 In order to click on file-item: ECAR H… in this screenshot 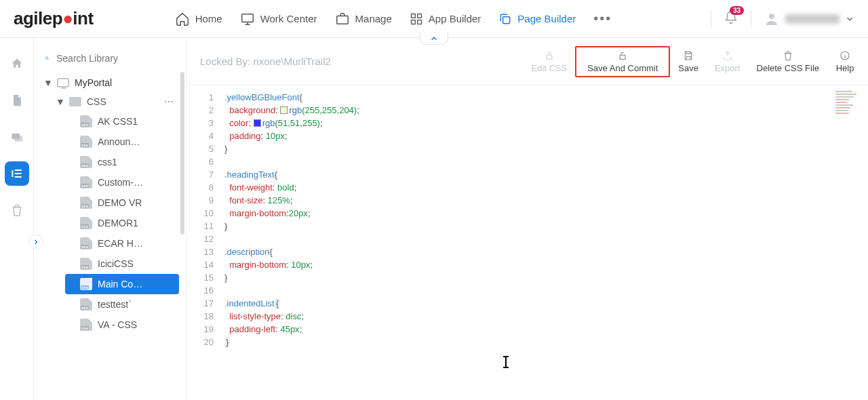, I will do `click(122, 243)`.